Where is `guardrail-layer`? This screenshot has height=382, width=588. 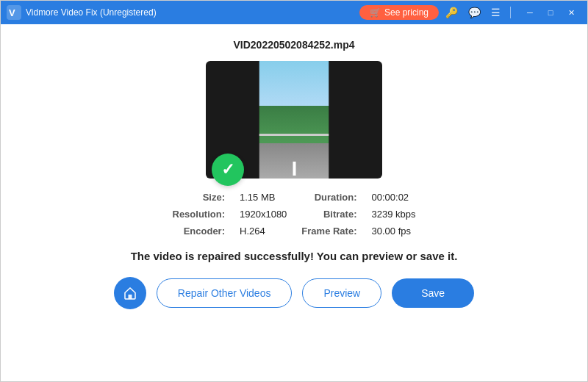 guardrail-layer is located at coordinates (294, 135).